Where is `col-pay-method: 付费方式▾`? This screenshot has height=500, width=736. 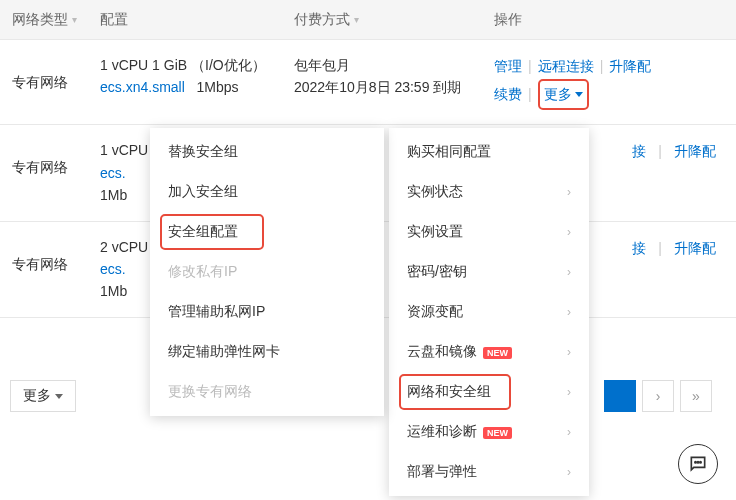
col-pay-method: 付费方式▾ is located at coordinates (394, 20).